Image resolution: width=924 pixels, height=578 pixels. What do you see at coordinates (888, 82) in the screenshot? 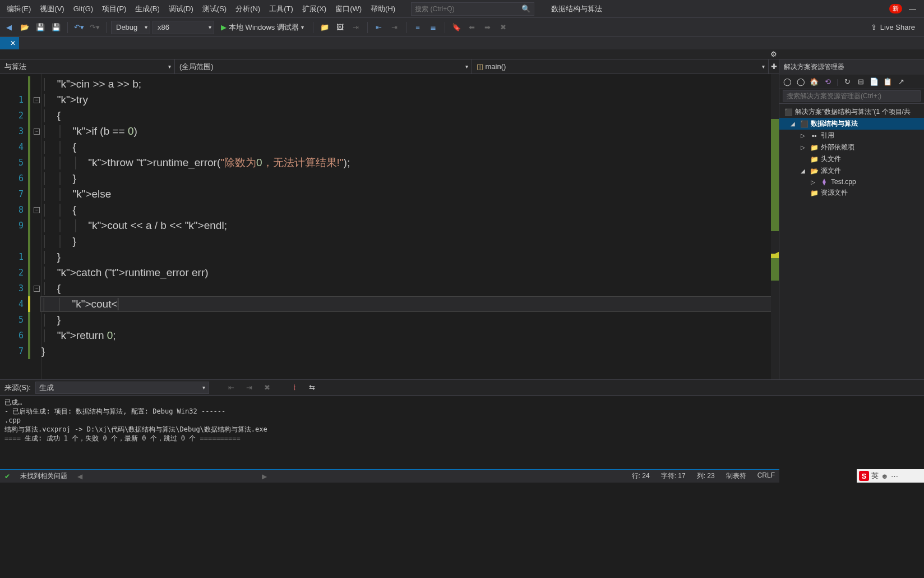
I see `properties-icon: 📋` at bounding box center [888, 82].